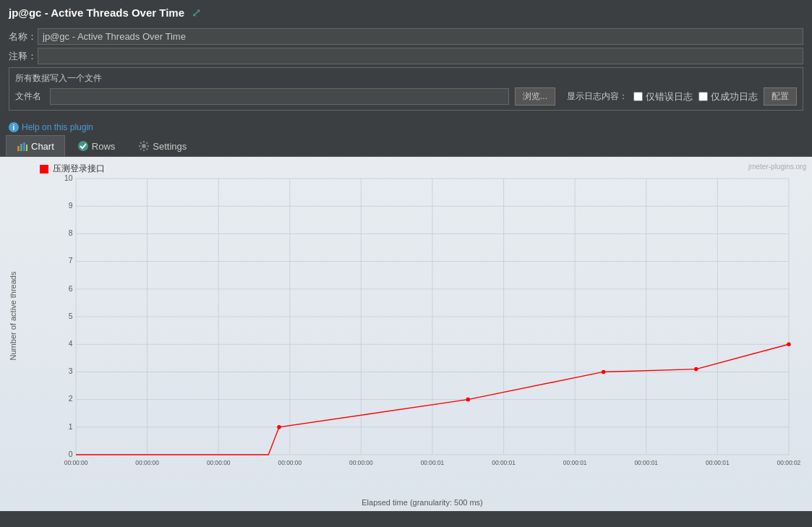 This screenshot has height=527, width=812. What do you see at coordinates (58, 127) in the screenshot?
I see `help-text: Help on this plugin` at bounding box center [58, 127].